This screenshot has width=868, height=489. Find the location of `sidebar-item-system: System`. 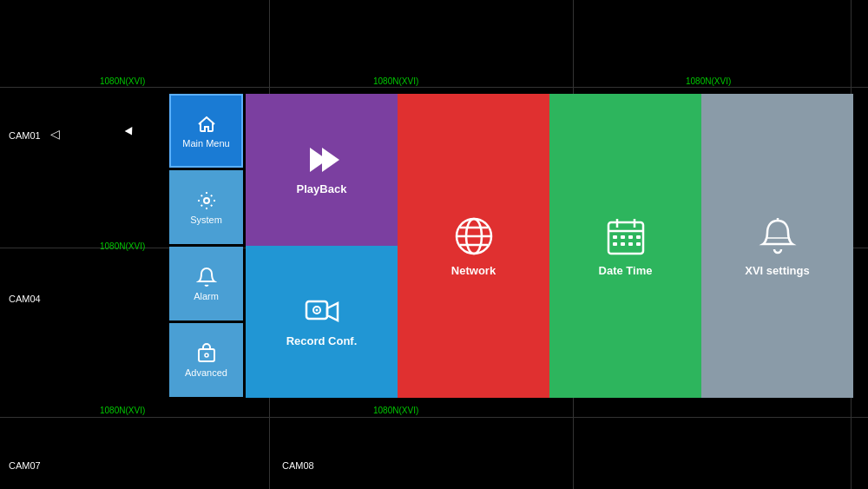

sidebar-item-system: System is located at coordinates (207, 207).